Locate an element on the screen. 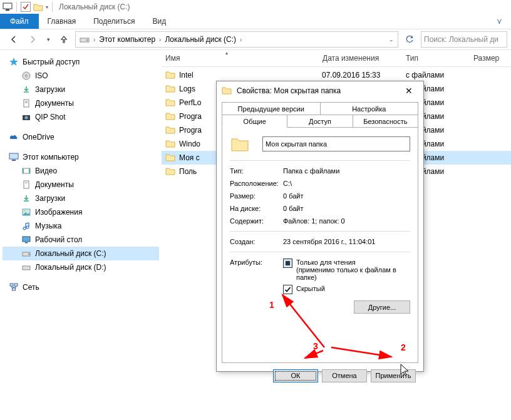  address-dropdown: ⌄ is located at coordinates (391, 39).